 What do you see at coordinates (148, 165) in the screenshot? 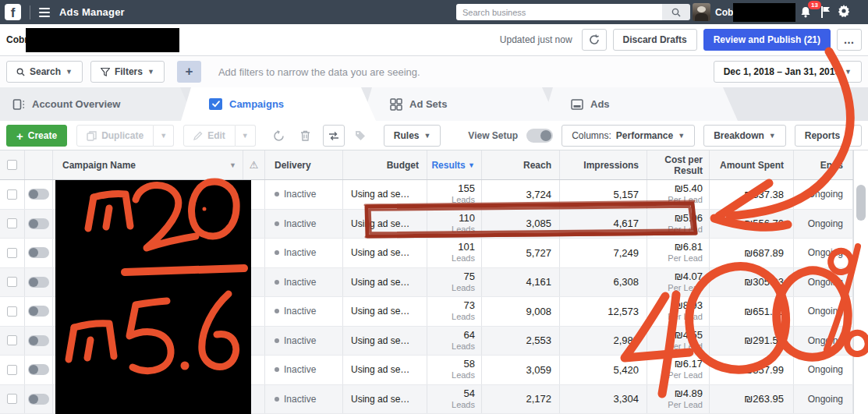
I see `header-campaign-name: Campaign Name ▼` at bounding box center [148, 165].